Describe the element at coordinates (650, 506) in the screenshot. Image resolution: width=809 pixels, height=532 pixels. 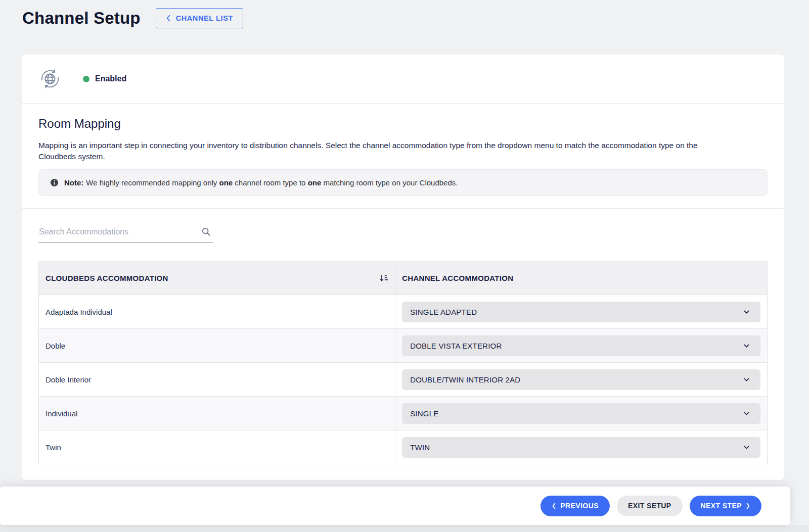
I see `exit-setup-button: EXIT SETUP` at that location.